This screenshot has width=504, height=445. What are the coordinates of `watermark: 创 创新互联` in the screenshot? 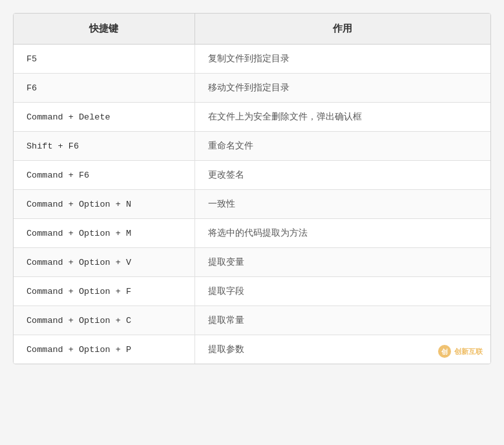 It's located at (460, 351).